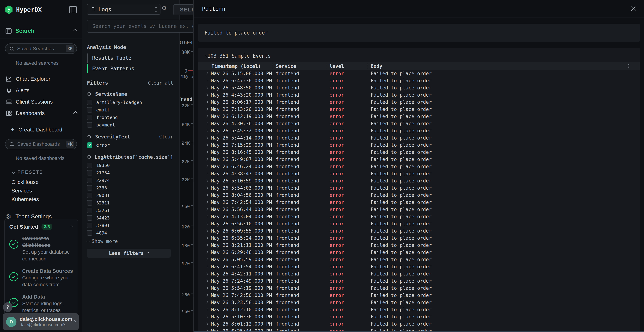  I want to click on event-row: May 26 8:01:12.000 PM frontend error Fai…, so click(419, 324).